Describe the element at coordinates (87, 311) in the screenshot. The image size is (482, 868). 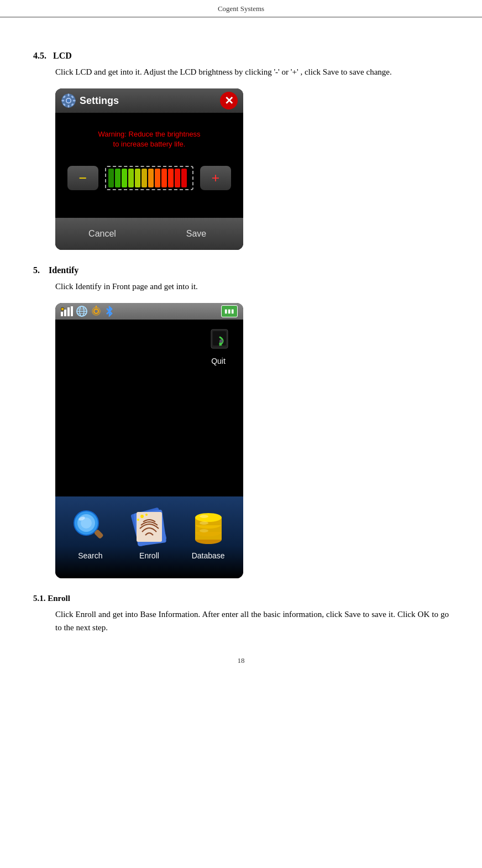
I see `status-icons` at that location.